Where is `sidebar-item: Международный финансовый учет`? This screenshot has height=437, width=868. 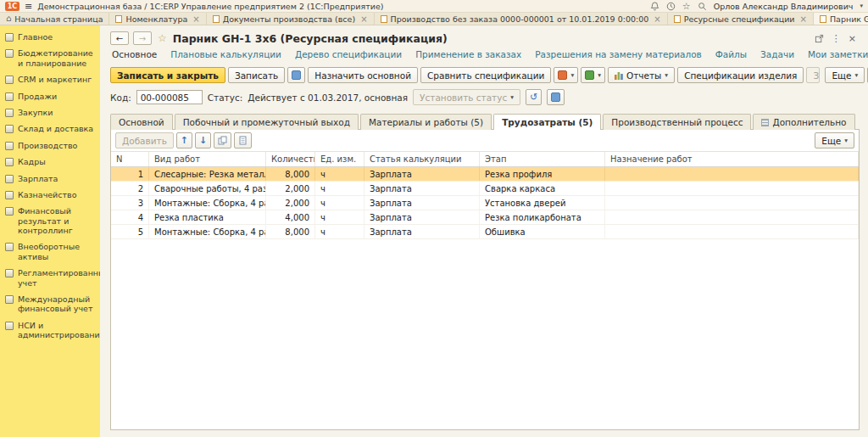 sidebar-item: Международный финансовый учет is located at coordinates (50, 304).